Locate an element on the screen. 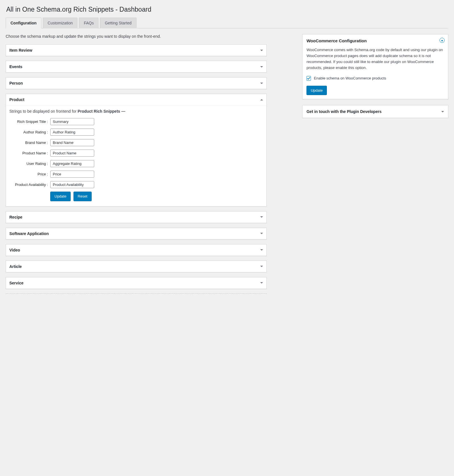 The height and width of the screenshot is (476, 454). label-product-name: Product Name : is located at coordinates (29, 153).